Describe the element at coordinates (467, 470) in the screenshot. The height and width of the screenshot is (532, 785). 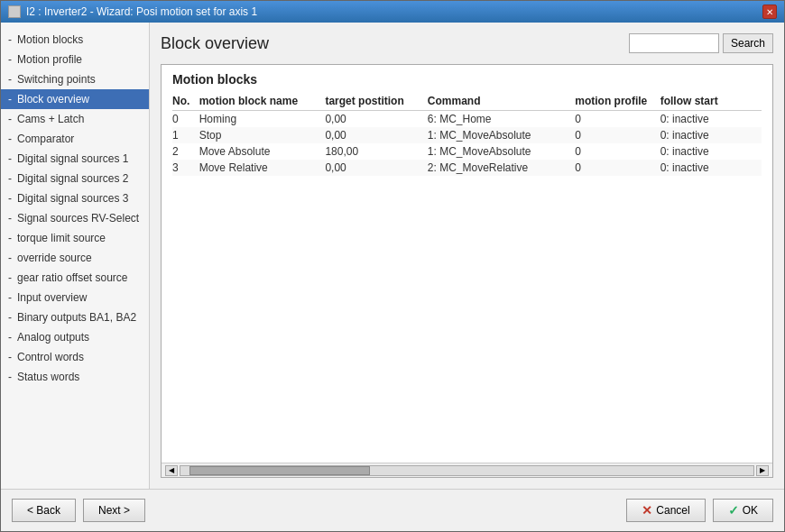
I see `horizontal-scrollbar: ◀ ▶` at that location.